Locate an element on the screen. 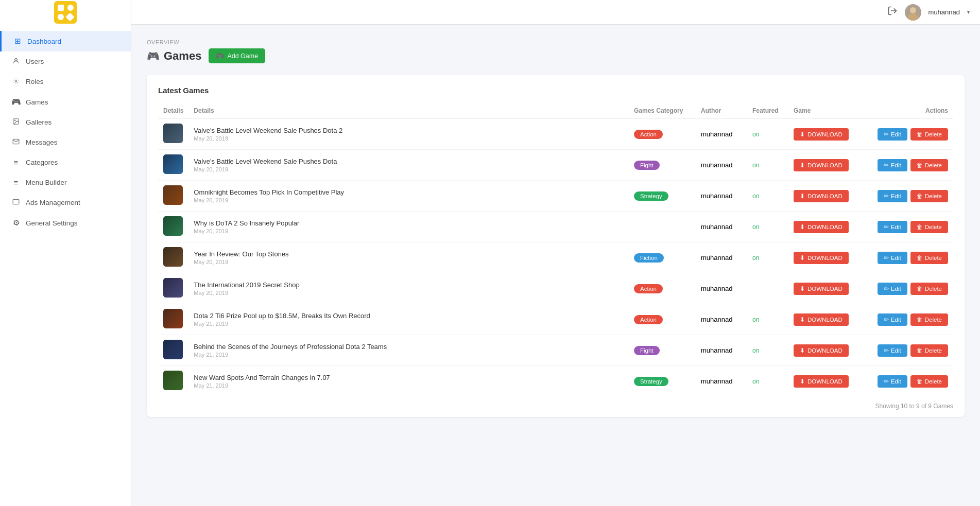  user-menu-caret: ▾ is located at coordinates (968, 12).